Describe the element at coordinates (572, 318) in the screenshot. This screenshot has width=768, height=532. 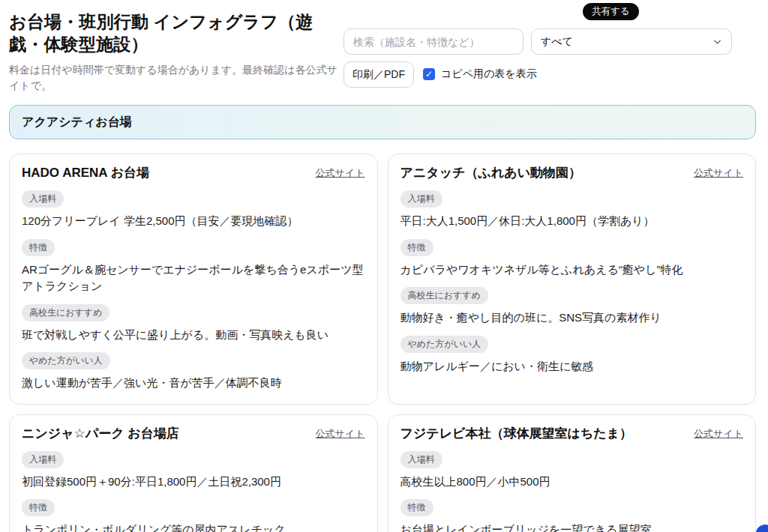
I see `recommend-value: 動物好き・癒やし目的の班に。SNS写真の素材作り` at that location.